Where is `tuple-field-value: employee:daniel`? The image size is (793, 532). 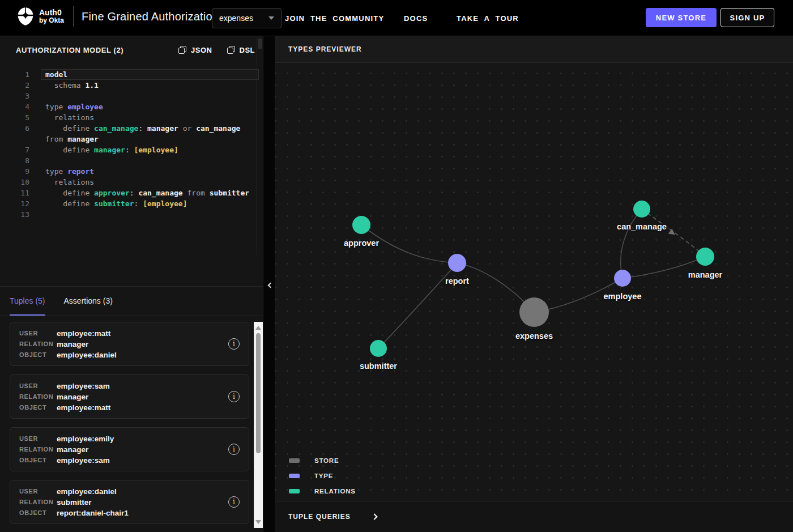
tuple-field-value: employee:daniel is located at coordinates (87, 492).